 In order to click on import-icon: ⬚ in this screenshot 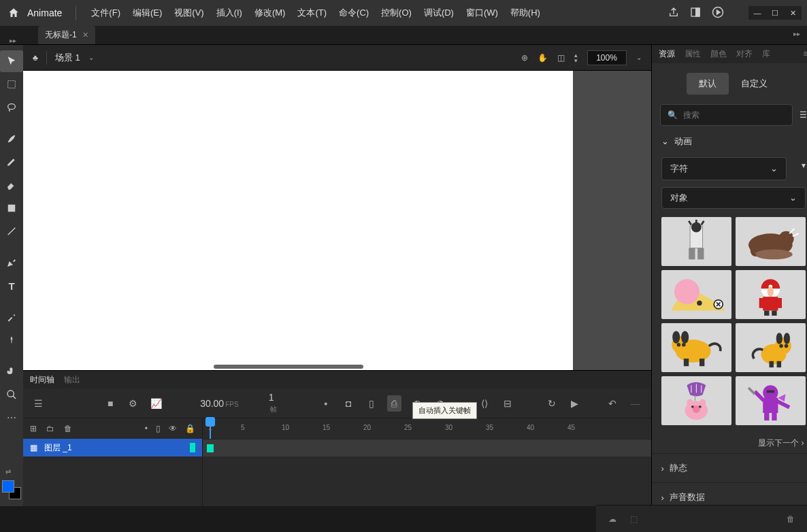, I will do `click(634, 519)`.